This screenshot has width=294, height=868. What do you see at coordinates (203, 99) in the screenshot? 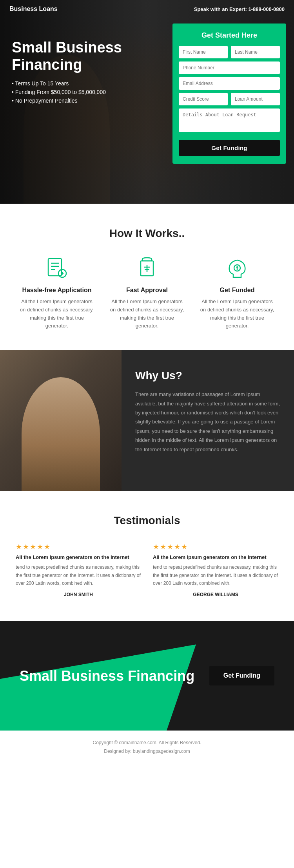
I see `credit-score-input` at bounding box center [203, 99].